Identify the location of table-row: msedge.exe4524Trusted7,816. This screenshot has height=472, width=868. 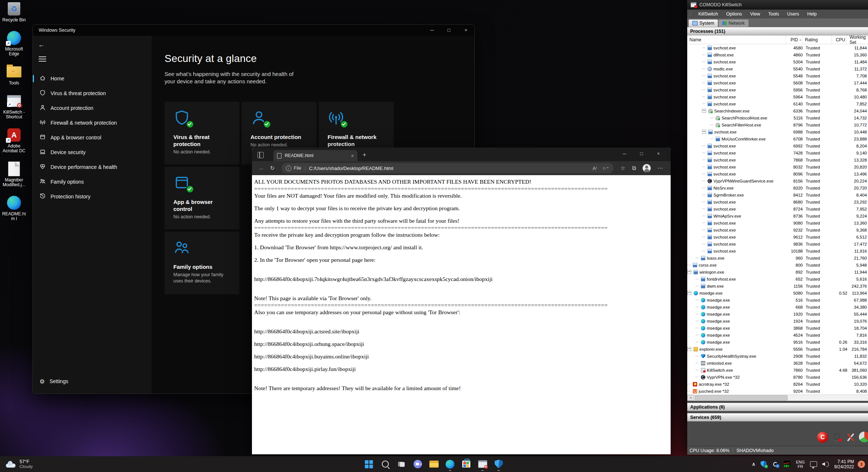
(778, 335).